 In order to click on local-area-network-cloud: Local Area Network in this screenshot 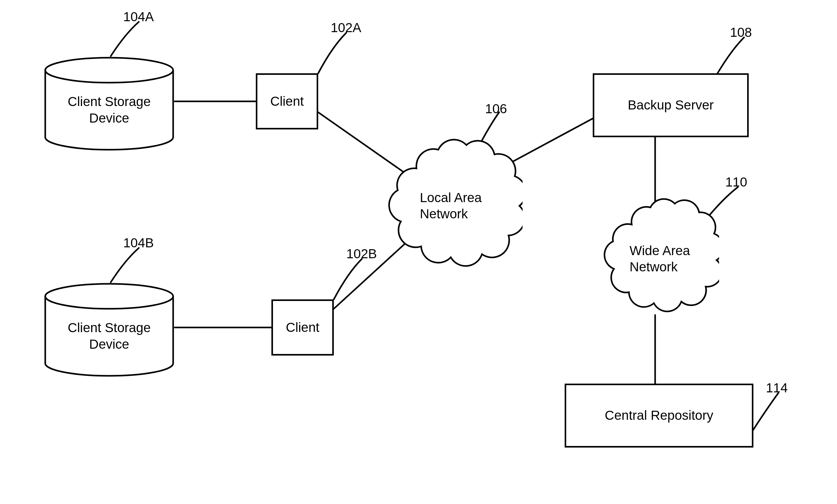, I will do `click(451, 206)`.